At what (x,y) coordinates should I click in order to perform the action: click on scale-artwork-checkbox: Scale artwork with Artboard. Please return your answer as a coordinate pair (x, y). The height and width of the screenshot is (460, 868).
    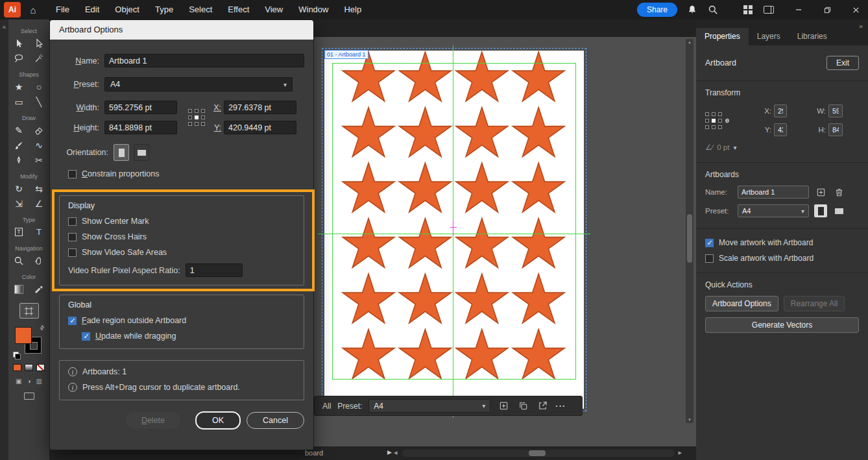
    Looking at the image, I should click on (782, 258).